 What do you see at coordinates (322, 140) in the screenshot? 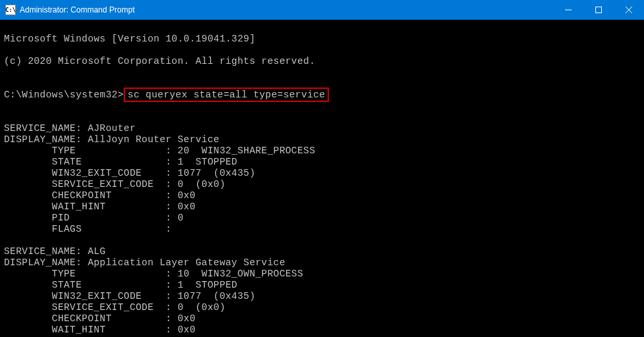
I see `output-line: DISPLAY_NAME: AllJoyn Router Service` at bounding box center [322, 140].